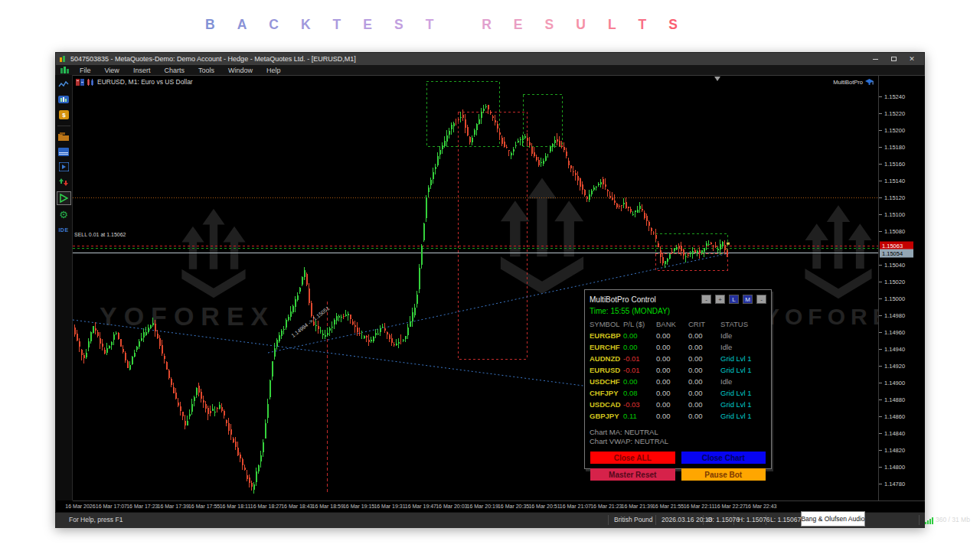 The width and height of the screenshot is (980, 551). I want to click on time-tick-label: 16 Mar 18:11, so click(236, 507).